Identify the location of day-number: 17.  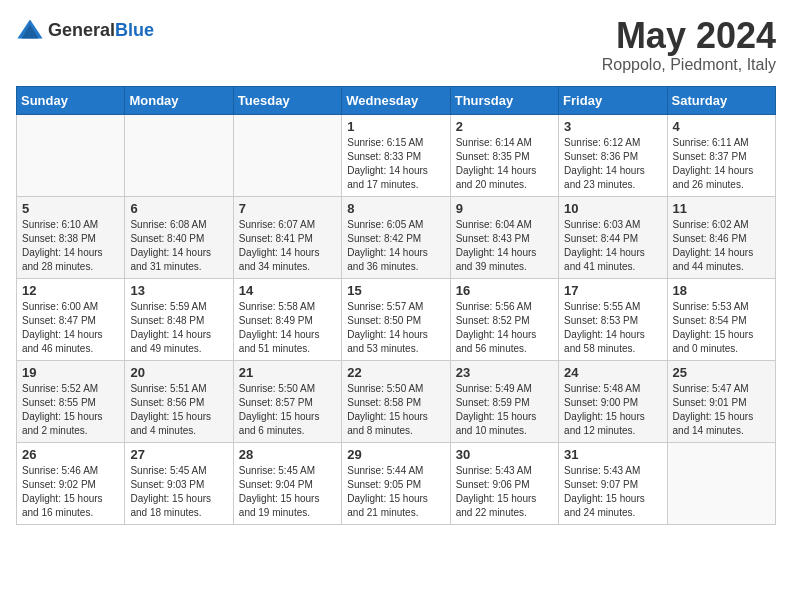
(612, 290).